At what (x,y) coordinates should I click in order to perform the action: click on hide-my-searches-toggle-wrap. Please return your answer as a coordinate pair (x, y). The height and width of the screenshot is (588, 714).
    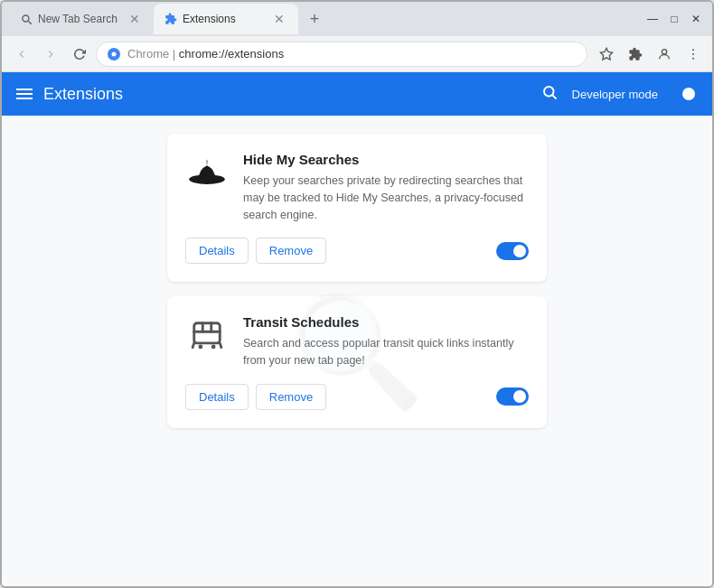
    Looking at the image, I should click on (512, 251).